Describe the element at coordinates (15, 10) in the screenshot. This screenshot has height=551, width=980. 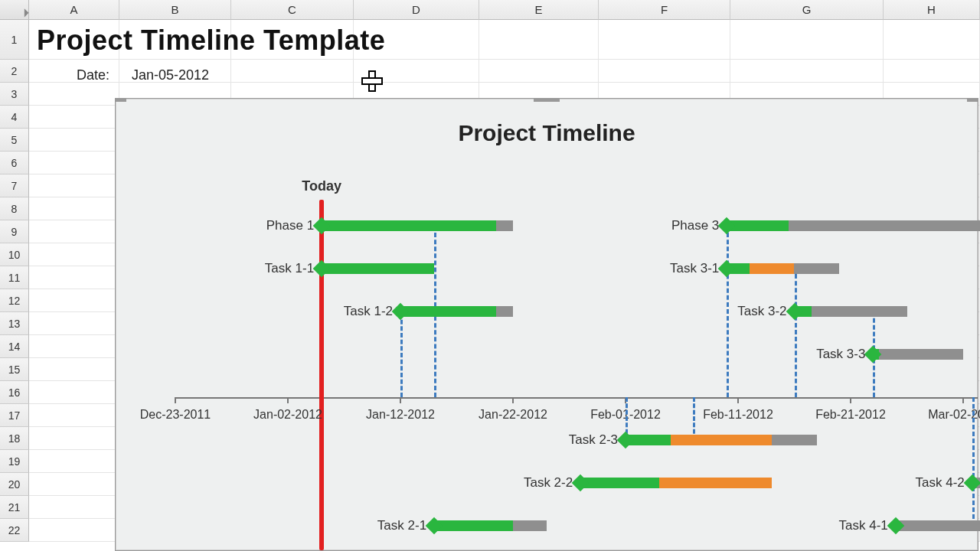
I see `select-all-corner` at that location.